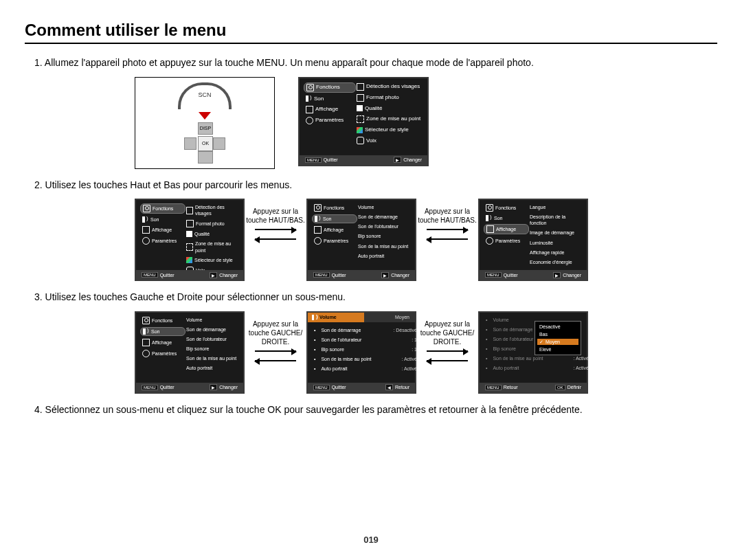 The height and width of the screenshot is (560, 742). What do you see at coordinates (366, 349) in the screenshot?
I see `submenu-row: • Bip sonore: 1` at bounding box center [366, 349].